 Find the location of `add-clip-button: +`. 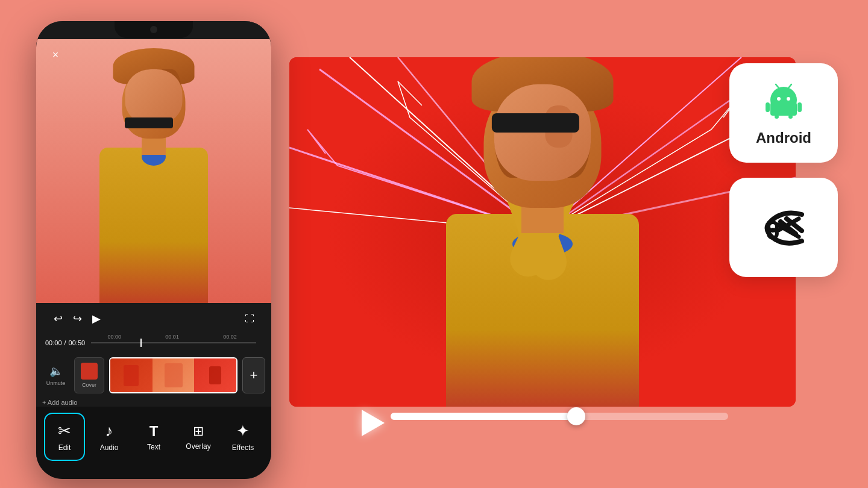

add-clip-button: + is located at coordinates (254, 375).